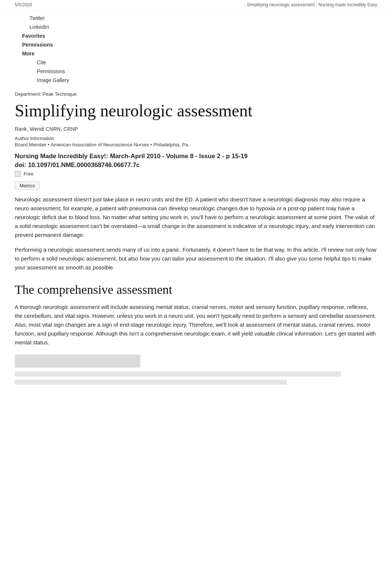  I want to click on department-label: Department: Peak Technique, so click(196, 94).